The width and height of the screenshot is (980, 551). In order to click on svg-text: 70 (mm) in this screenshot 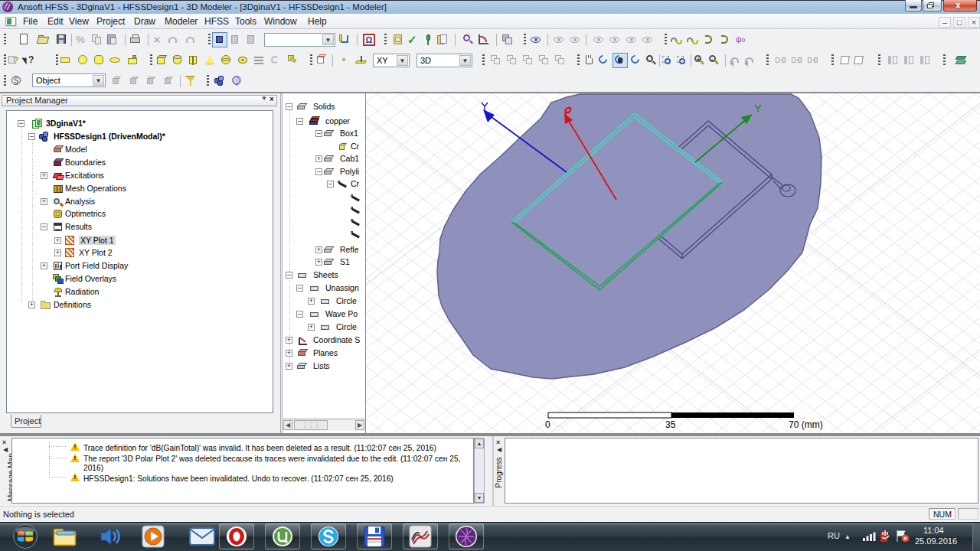, I will do `click(805, 425)`.